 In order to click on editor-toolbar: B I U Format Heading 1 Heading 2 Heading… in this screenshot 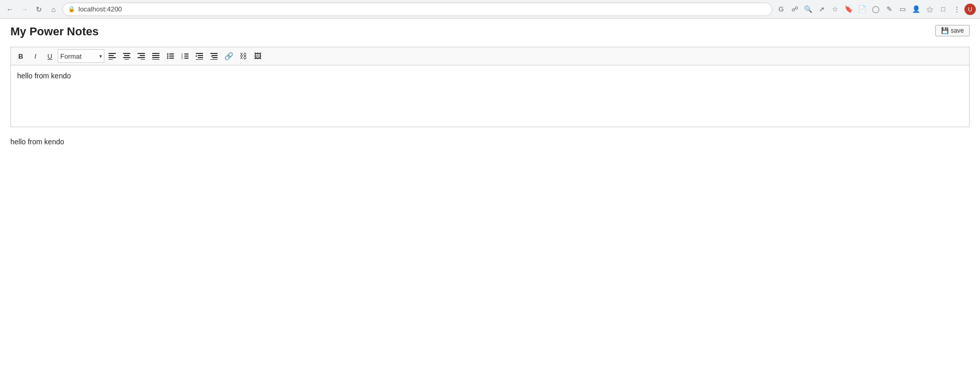, I will do `click(490, 56)`.